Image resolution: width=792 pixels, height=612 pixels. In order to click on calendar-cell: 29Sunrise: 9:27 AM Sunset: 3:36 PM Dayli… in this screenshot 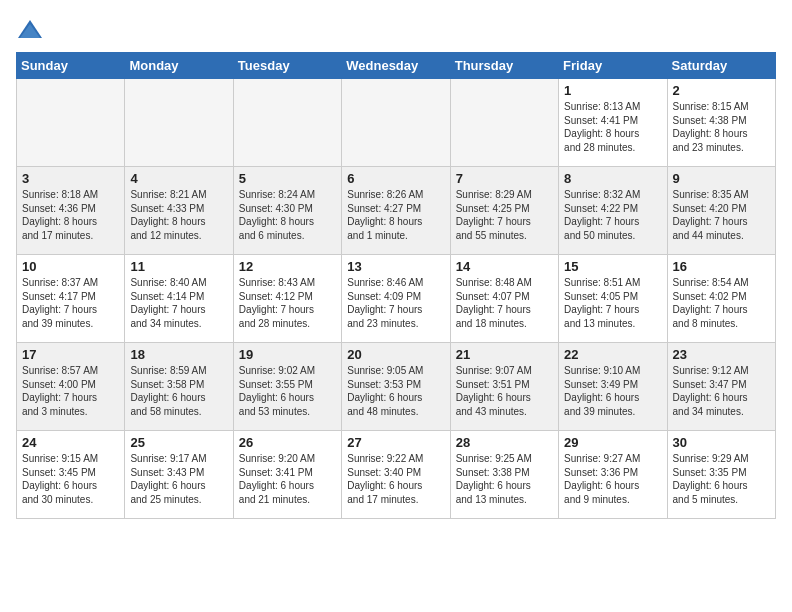, I will do `click(613, 475)`.